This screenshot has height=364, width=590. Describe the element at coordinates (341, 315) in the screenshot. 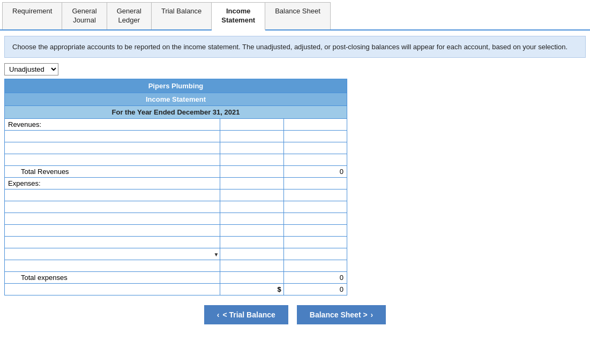

I see `next-button: Balance Sheet > ›` at that location.